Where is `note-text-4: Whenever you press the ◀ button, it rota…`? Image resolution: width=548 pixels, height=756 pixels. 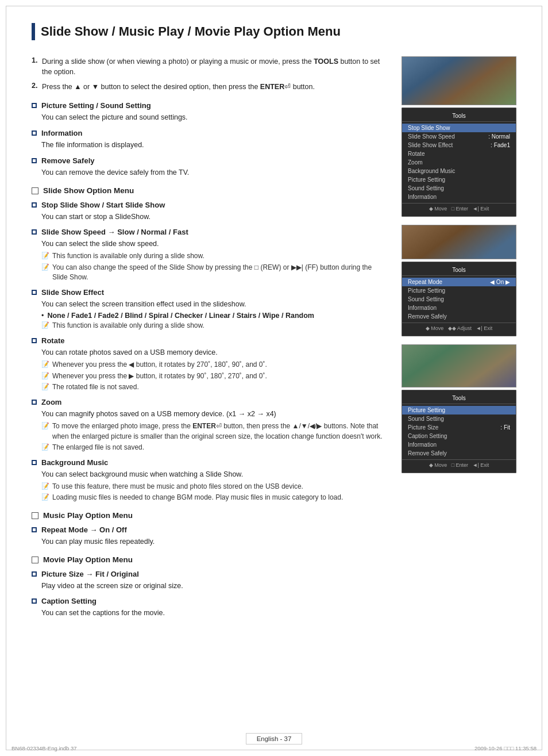
note-text-4: Whenever you press the ◀ button, it rota… is located at coordinates (160, 364).